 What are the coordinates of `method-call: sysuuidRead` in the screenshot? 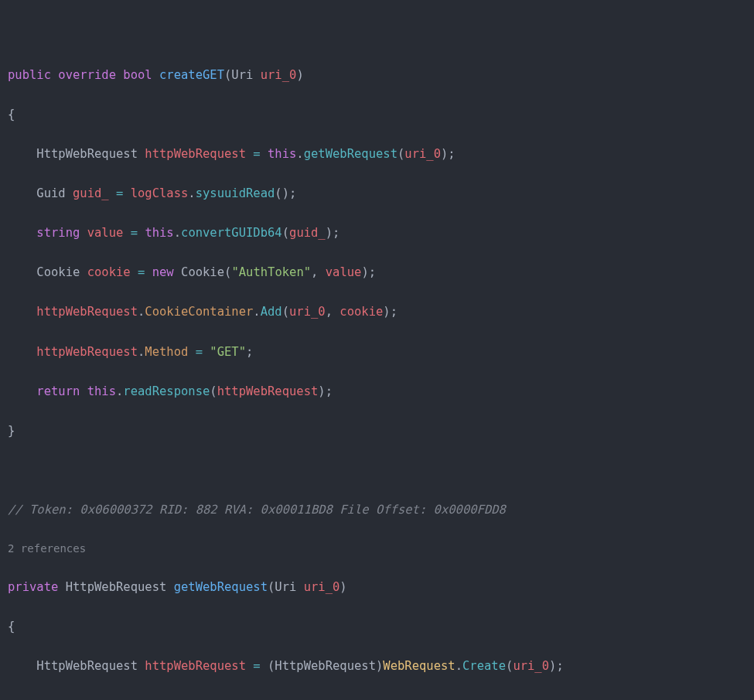 It's located at (235, 193).